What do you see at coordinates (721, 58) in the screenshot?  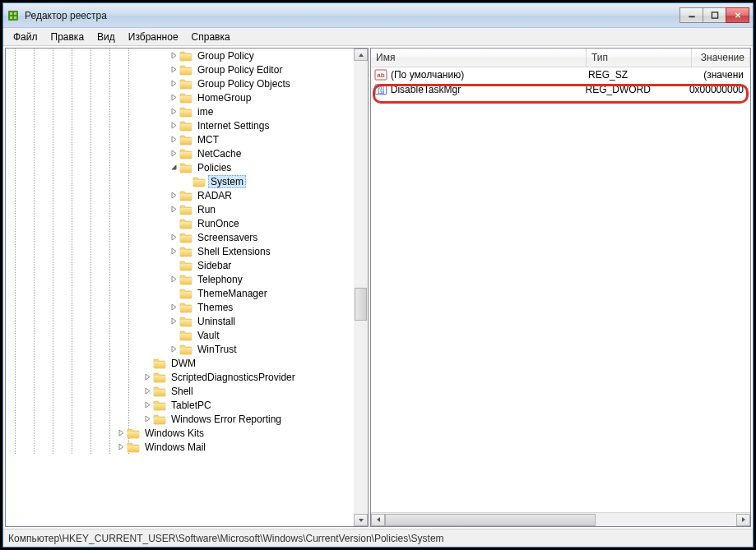 I see `column-header-value: Значение` at bounding box center [721, 58].